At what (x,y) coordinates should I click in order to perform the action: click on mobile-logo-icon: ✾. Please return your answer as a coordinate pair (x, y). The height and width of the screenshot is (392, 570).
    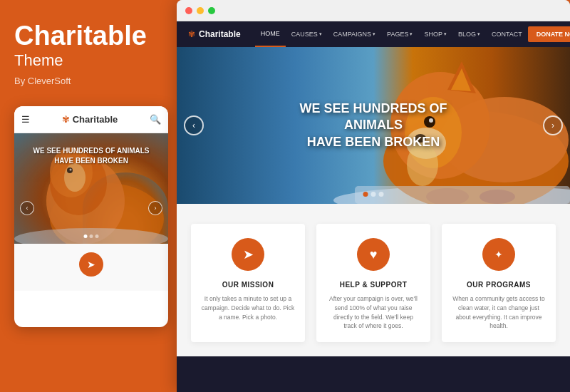
    Looking at the image, I should click on (66, 120).